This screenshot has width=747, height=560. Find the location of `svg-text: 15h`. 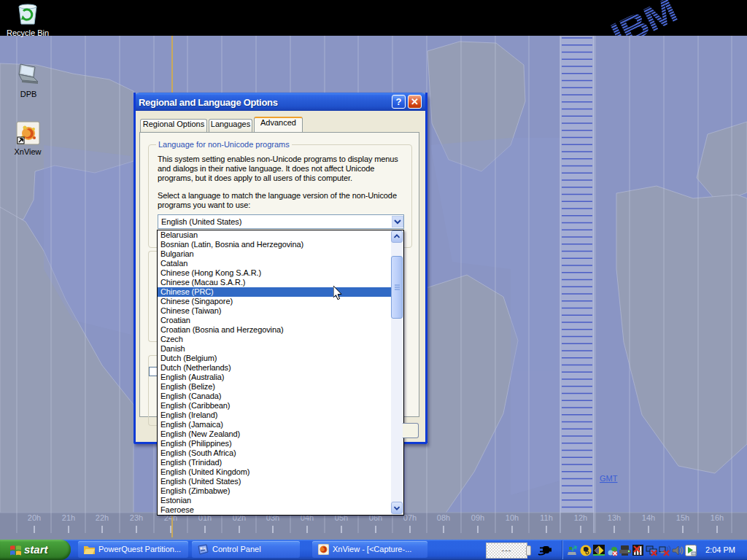

svg-text: 15h is located at coordinates (683, 518).